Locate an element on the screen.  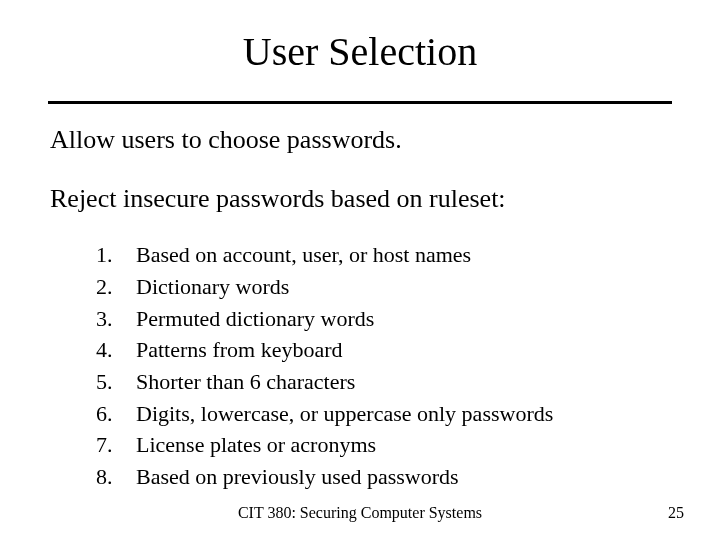
slide-title: User Selection is located at coordinates (360, 56).